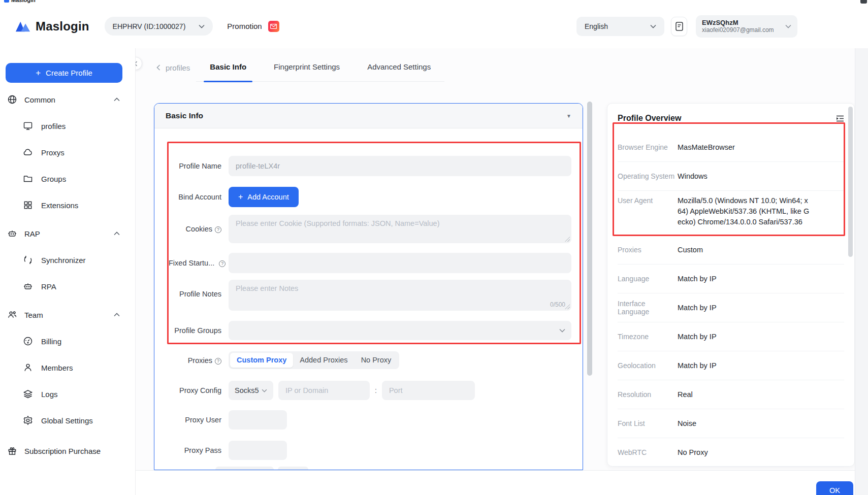 This screenshot has height=495, width=868. Describe the element at coordinates (244, 26) in the screenshot. I see `promotion-label: Promotion` at that location.